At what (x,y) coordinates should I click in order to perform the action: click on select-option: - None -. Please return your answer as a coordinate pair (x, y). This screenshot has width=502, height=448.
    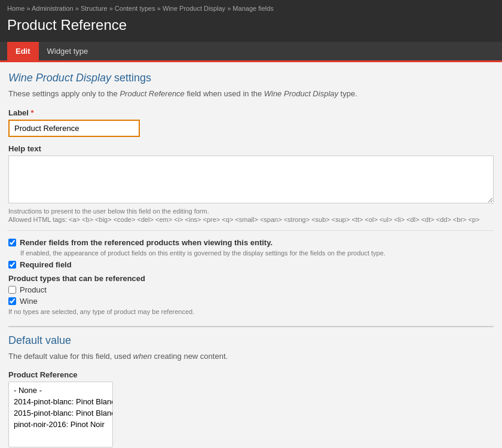
    Looking at the image, I should click on (61, 390).